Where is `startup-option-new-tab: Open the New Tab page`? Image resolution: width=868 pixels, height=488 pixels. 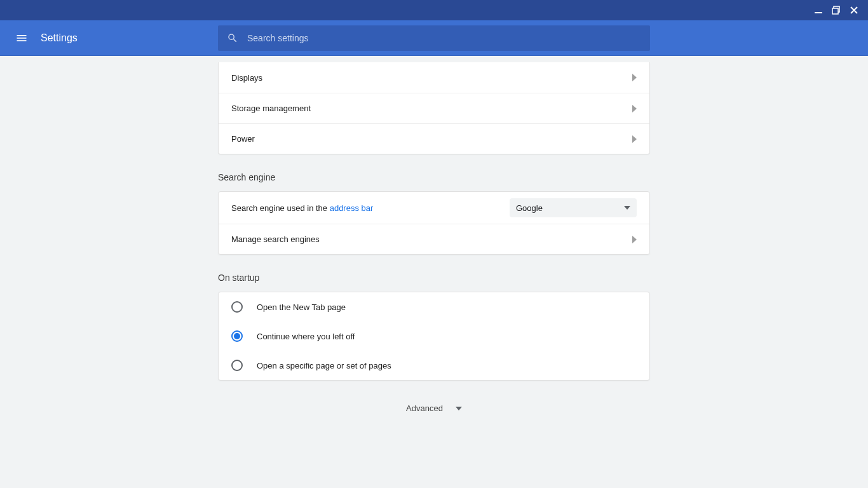
startup-option-new-tab: Open the New Tab page is located at coordinates (434, 307).